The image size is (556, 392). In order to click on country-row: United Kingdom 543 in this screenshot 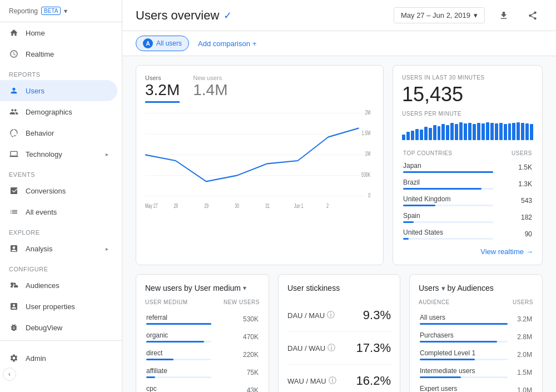, I will do `click(468, 201)`.